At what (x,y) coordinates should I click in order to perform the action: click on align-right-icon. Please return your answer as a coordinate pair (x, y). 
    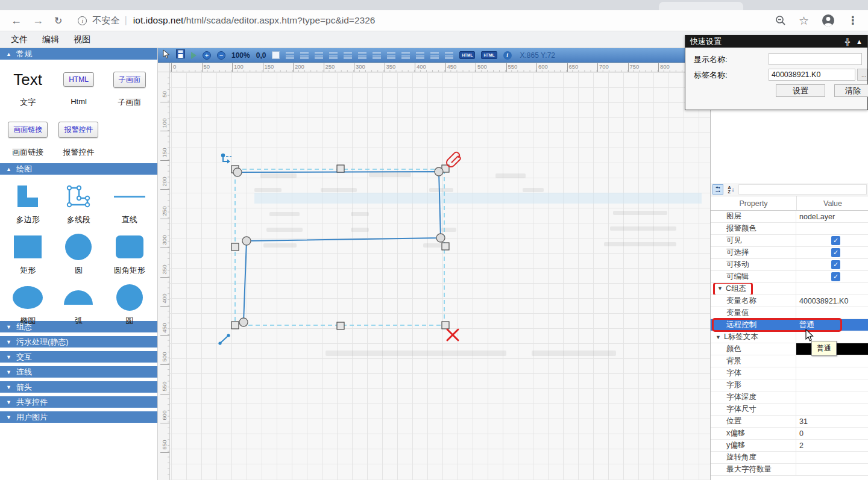
    Looking at the image, I should click on (348, 55).